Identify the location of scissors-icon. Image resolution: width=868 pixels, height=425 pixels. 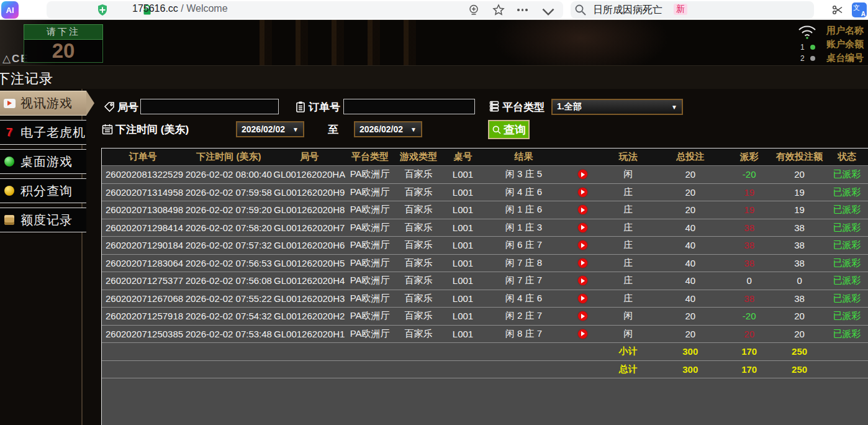
(838, 10).